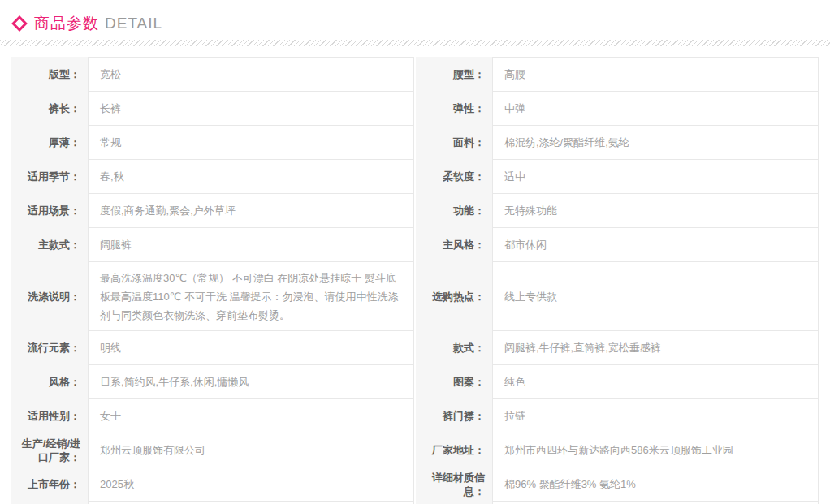 The image size is (830, 504). What do you see at coordinates (454, 347) in the screenshot?
I see `spec-label: 款式：` at bounding box center [454, 347].